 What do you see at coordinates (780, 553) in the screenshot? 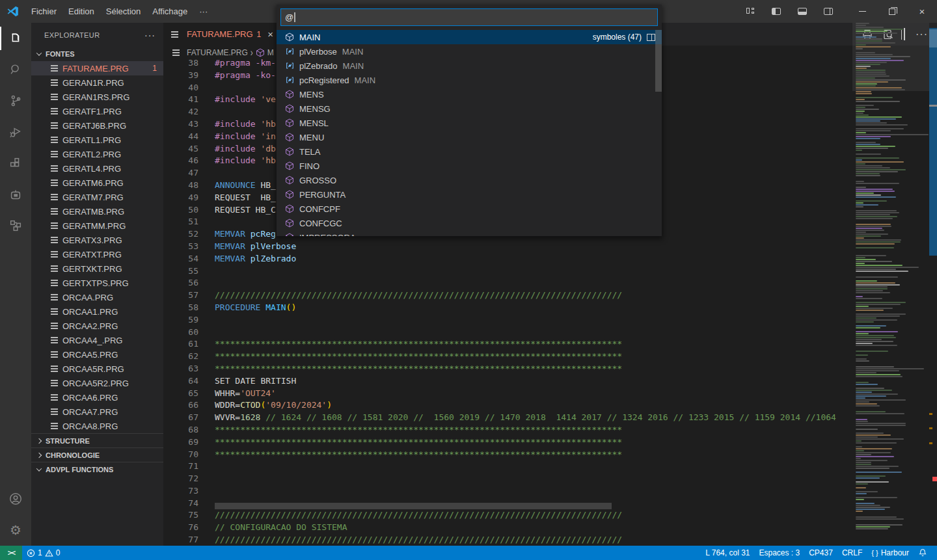
I see `indentation: Espaces : 3` at bounding box center [780, 553].